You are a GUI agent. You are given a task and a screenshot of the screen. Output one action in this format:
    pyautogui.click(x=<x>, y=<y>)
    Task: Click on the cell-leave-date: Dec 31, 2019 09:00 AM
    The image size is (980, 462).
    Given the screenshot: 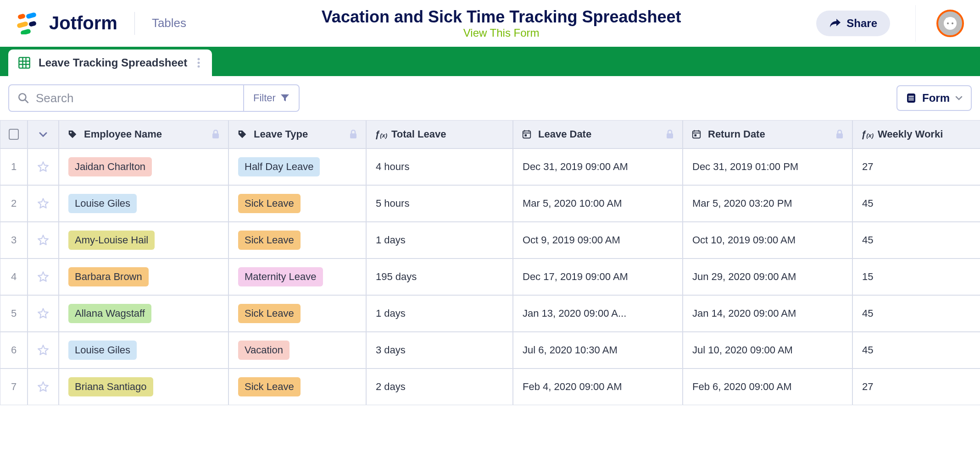 What is the action you would take?
    pyautogui.click(x=598, y=167)
    